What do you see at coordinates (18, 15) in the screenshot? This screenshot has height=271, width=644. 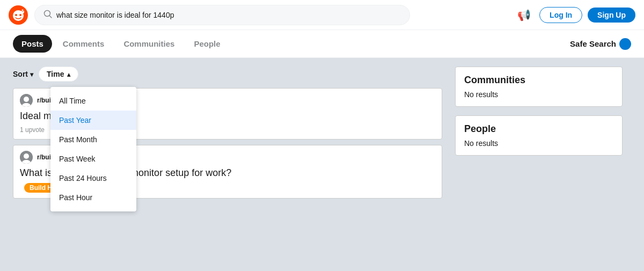 I see `reddit-logo` at bounding box center [18, 15].